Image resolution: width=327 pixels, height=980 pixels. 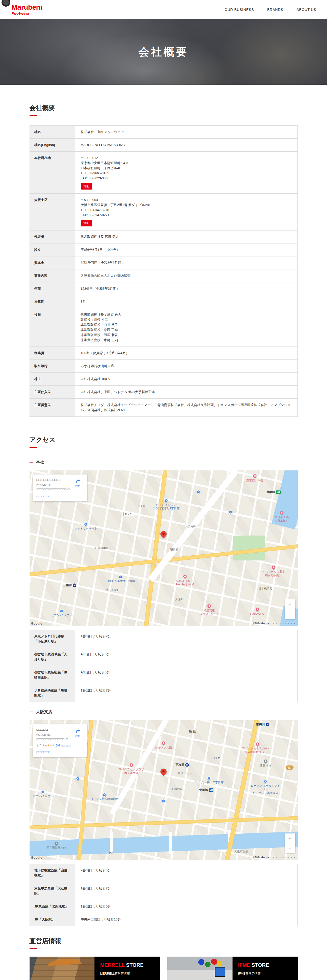 I want to click on logo-text-line1: Marubeni, so click(x=27, y=8).